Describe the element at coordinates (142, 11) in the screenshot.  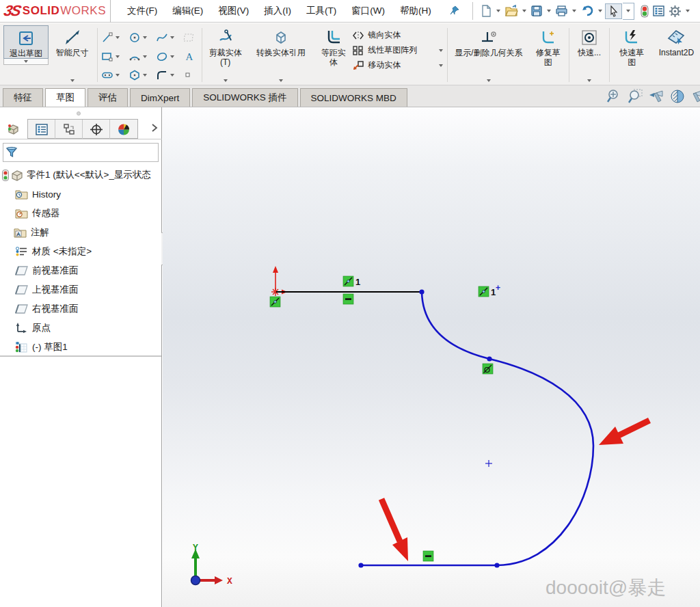
I see `menu-file: 文件(F)` at that location.